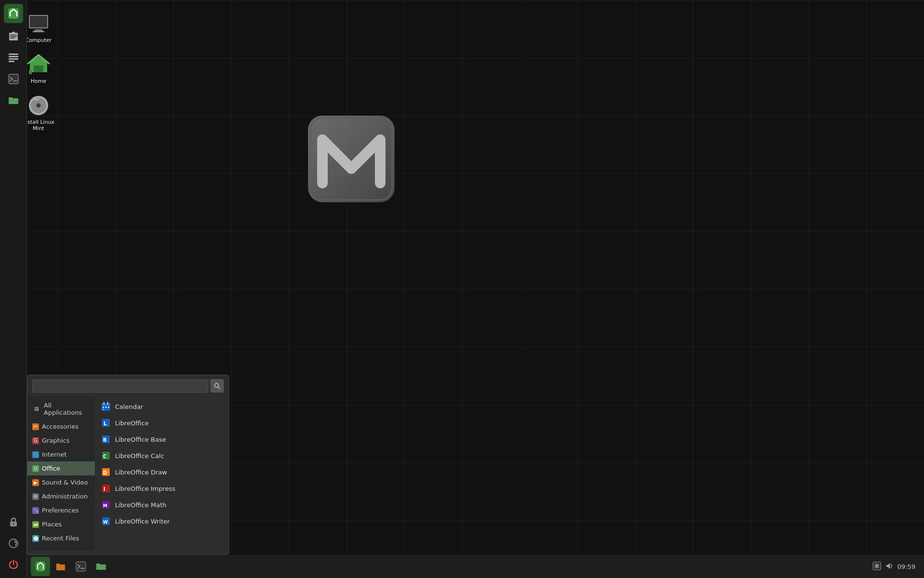 The image size is (924, 578). What do you see at coordinates (61, 496) in the screenshot?
I see `cat-administration: ⚙ Administration` at bounding box center [61, 496].